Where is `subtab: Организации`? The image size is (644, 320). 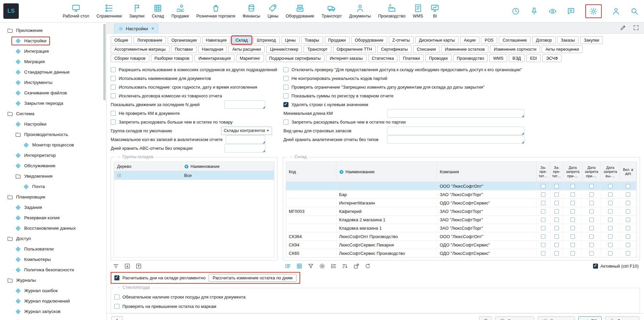
subtab: Организации is located at coordinates (184, 40).